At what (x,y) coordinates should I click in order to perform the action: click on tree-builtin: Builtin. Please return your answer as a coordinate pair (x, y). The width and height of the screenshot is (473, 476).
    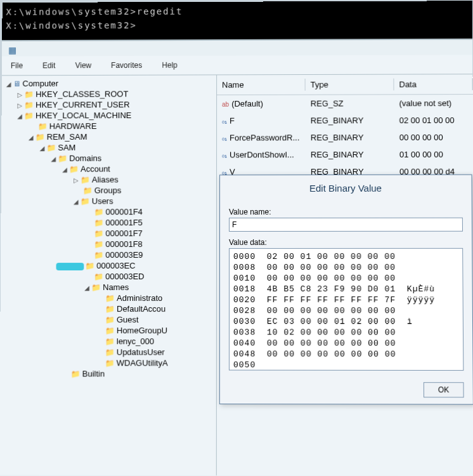
    Looking at the image, I should click on (94, 373).